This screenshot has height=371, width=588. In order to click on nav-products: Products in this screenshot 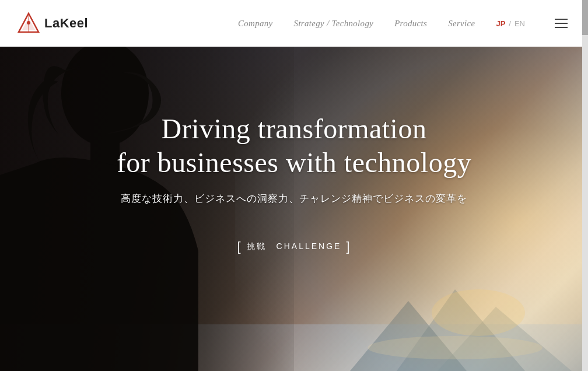, I will do `click(411, 23)`.